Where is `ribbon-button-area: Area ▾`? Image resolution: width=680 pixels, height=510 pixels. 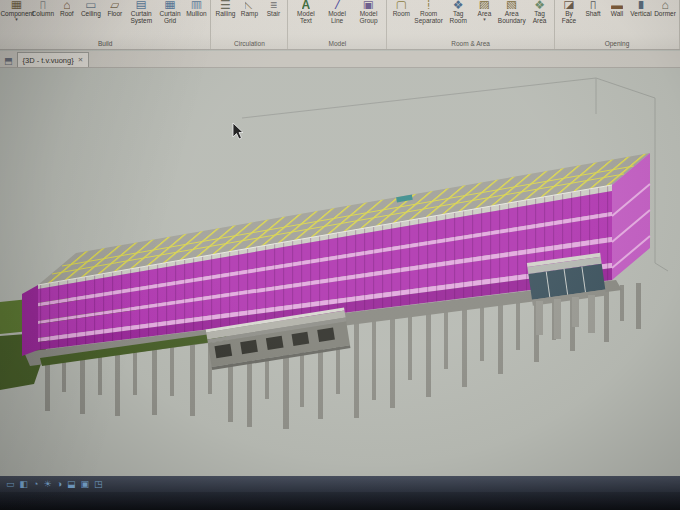
ribbon-button-area: Area ▾ is located at coordinates (484, 12).